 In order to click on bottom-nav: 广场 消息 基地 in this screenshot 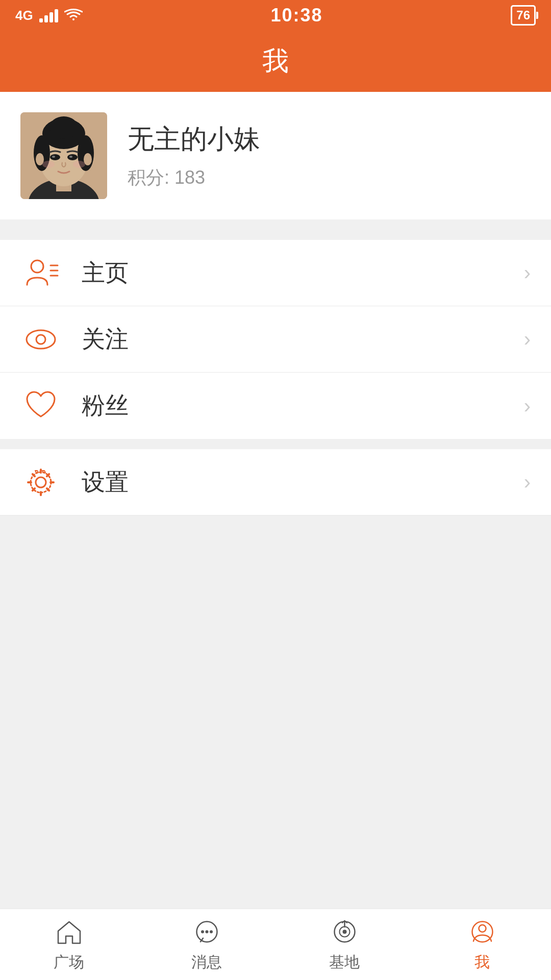, I will do `click(276, 944)`.